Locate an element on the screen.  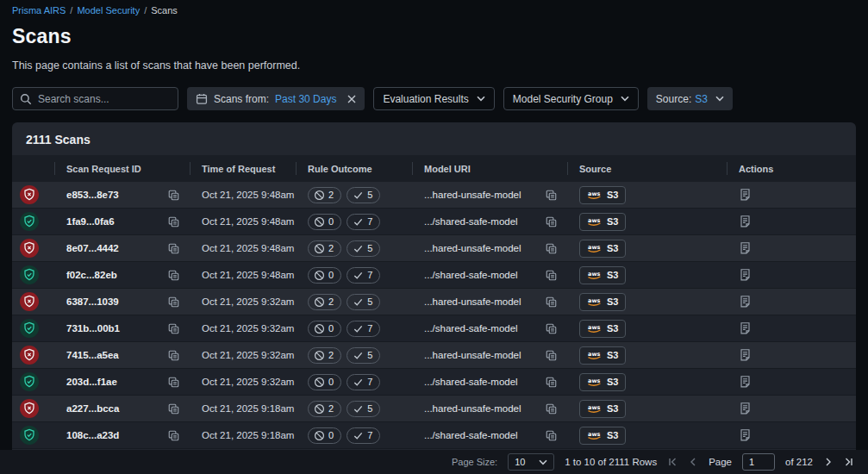
column-header-model-uri: Model URI is located at coordinates (490, 169).